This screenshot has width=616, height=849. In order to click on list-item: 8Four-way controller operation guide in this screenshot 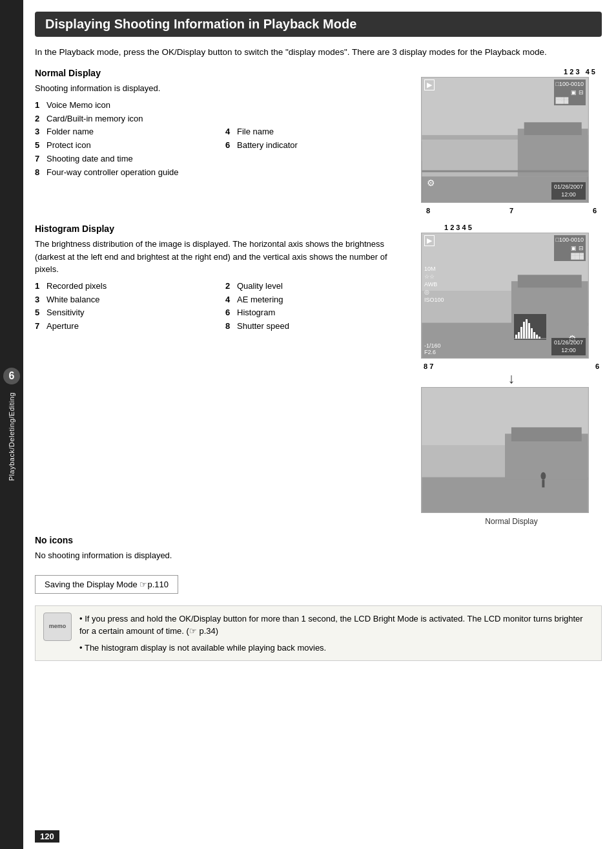, I will do `click(224, 173)`.